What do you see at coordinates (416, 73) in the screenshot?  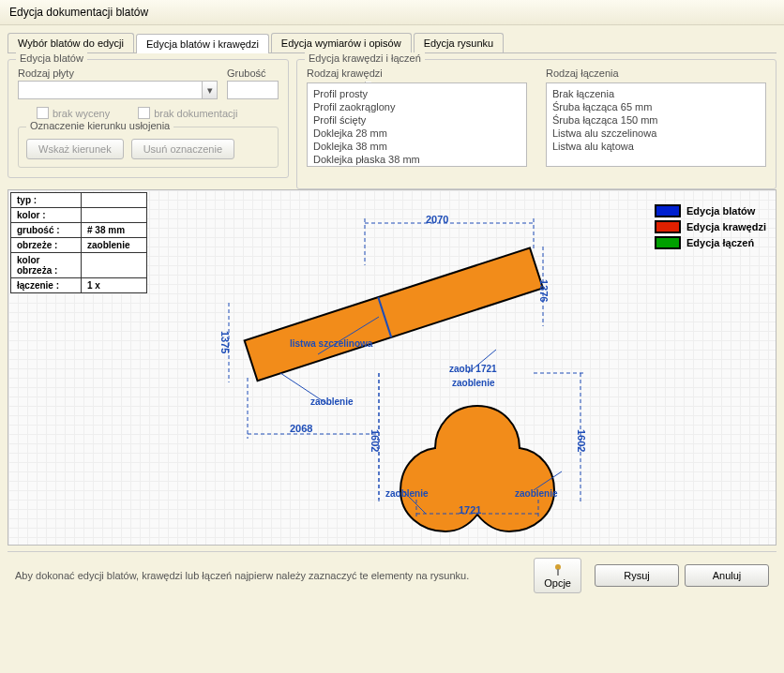 I see `label-rodzaj-krawedzi: Rodzaj krawędzi` at bounding box center [416, 73].